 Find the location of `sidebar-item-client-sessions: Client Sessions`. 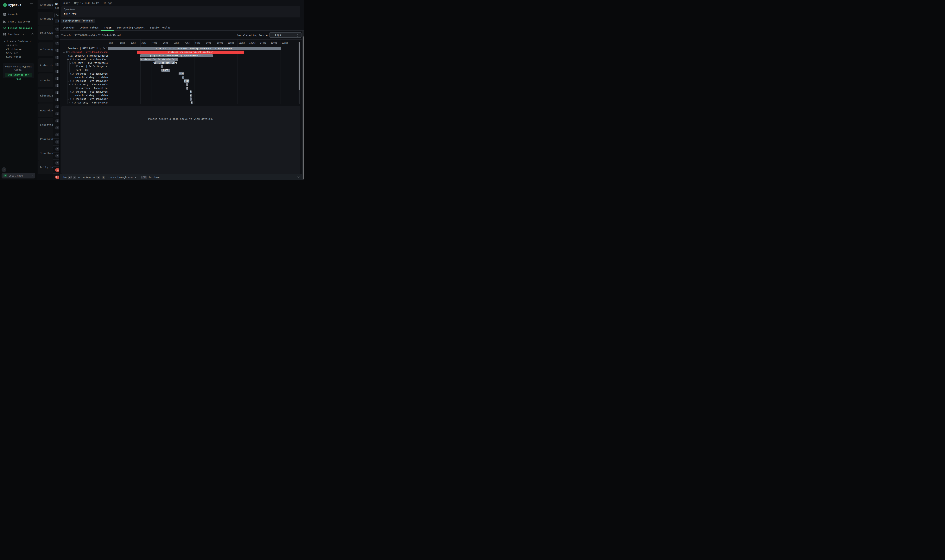

sidebar-item-client-sessions: Client Sessions is located at coordinates (18, 28).